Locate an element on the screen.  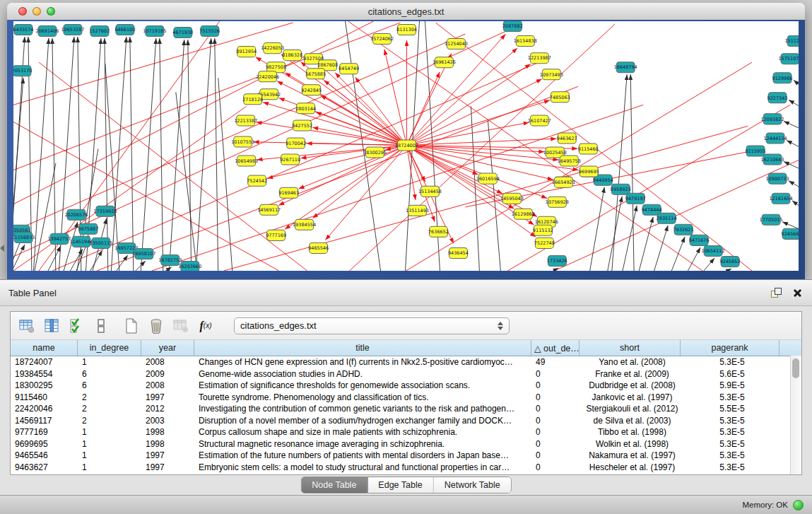
graph-node-label: 8912954 is located at coordinates (246, 52).